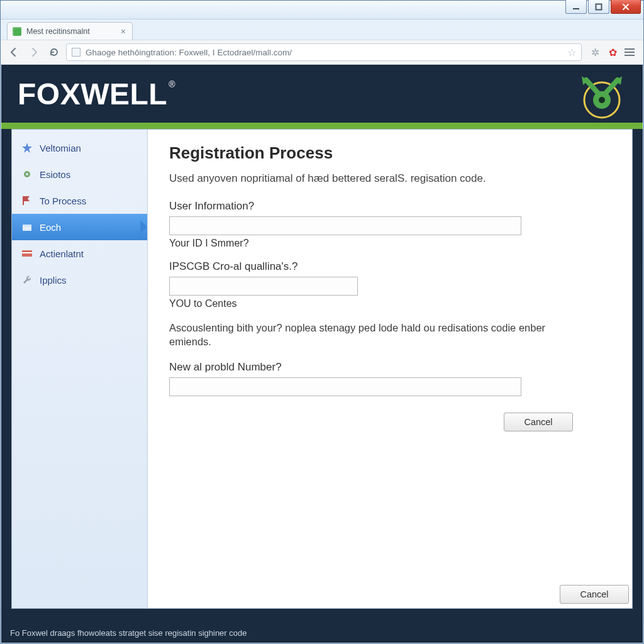 Image resolution: width=644 pixels, height=644 pixels. What do you see at coordinates (62, 254) in the screenshot?
I see `sidebar-item-label: Actienlatnt` at bounding box center [62, 254].